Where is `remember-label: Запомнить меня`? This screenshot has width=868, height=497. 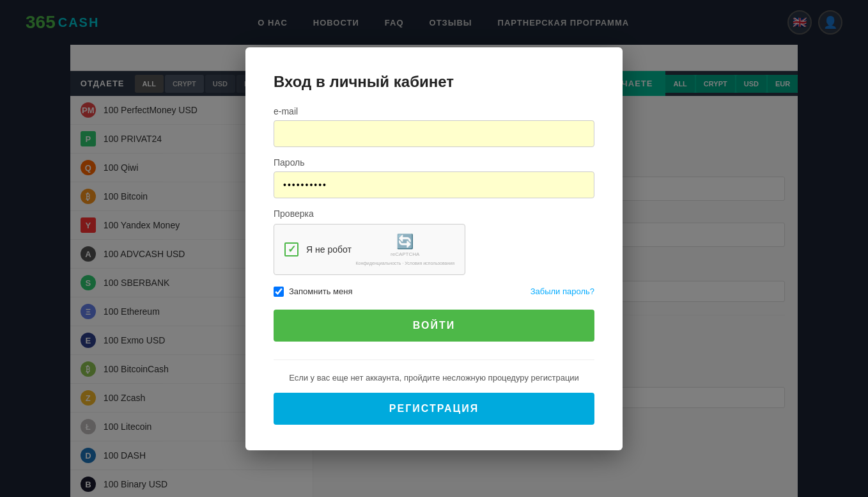
remember-label: Запомнить меня is located at coordinates (321, 292).